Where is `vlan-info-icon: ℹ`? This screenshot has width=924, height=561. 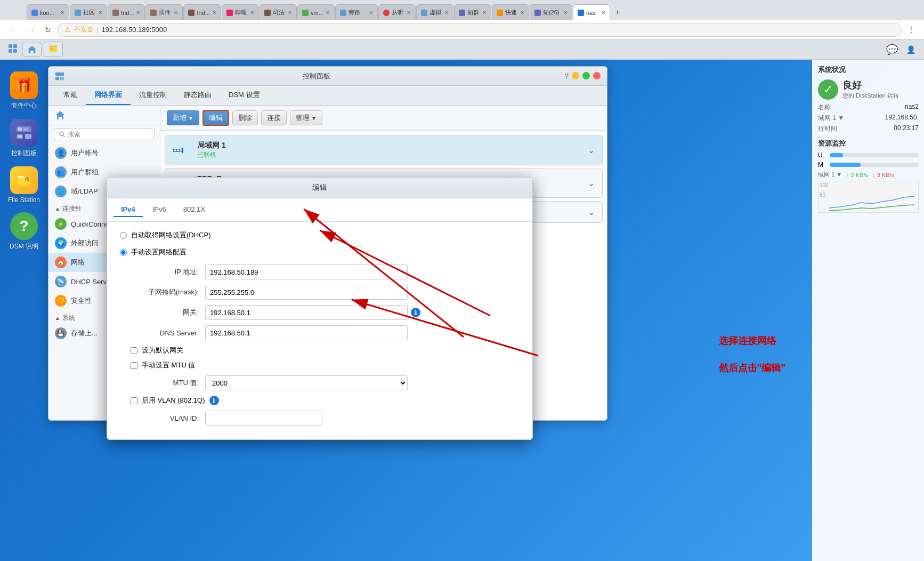 vlan-info-icon: ℹ is located at coordinates (214, 400).